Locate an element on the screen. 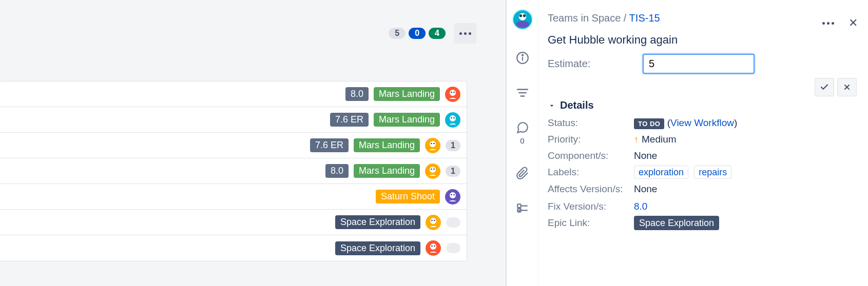  project-avatar is located at coordinates (523, 19).